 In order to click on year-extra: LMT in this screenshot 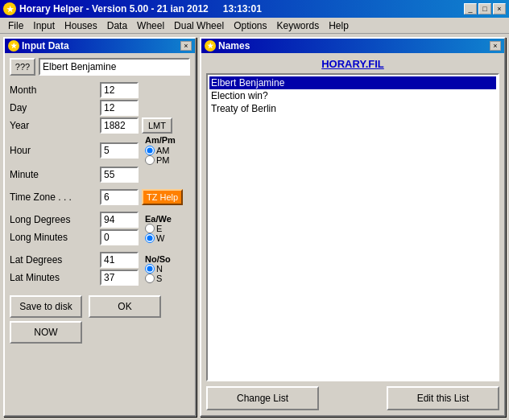, I will do `click(166, 126)`.